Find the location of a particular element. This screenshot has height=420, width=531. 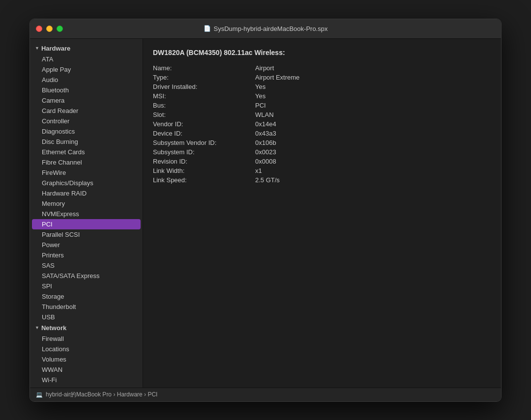

sidebar-item-sas: SAS is located at coordinates (87, 265).